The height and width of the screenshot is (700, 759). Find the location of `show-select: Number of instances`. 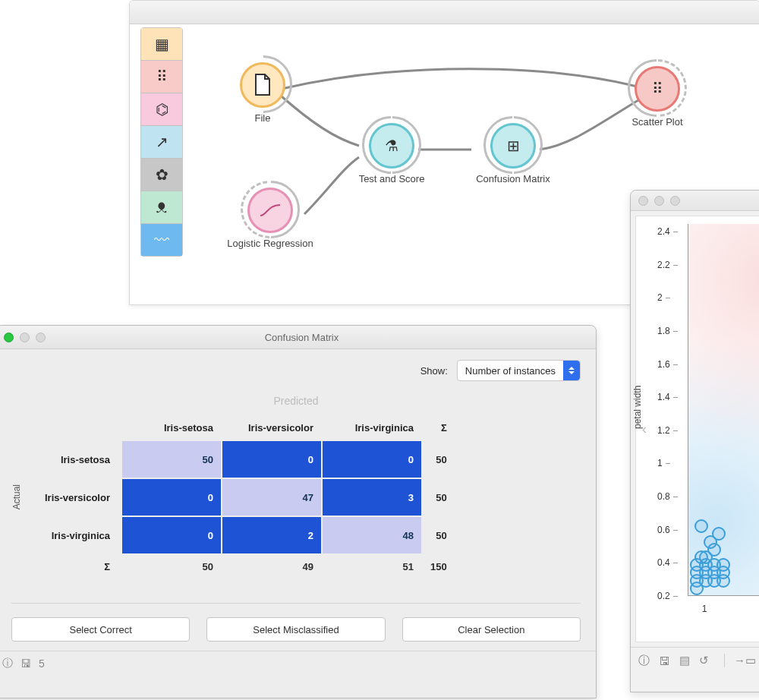

show-select: Number of instances is located at coordinates (519, 370).